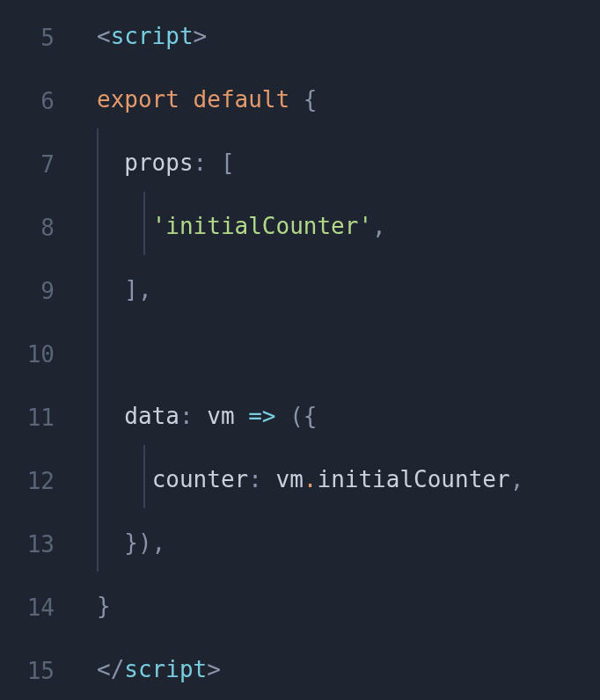 This screenshot has width=600, height=700. What do you see at coordinates (311, 479) in the screenshot?
I see `token: .` at bounding box center [311, 479].